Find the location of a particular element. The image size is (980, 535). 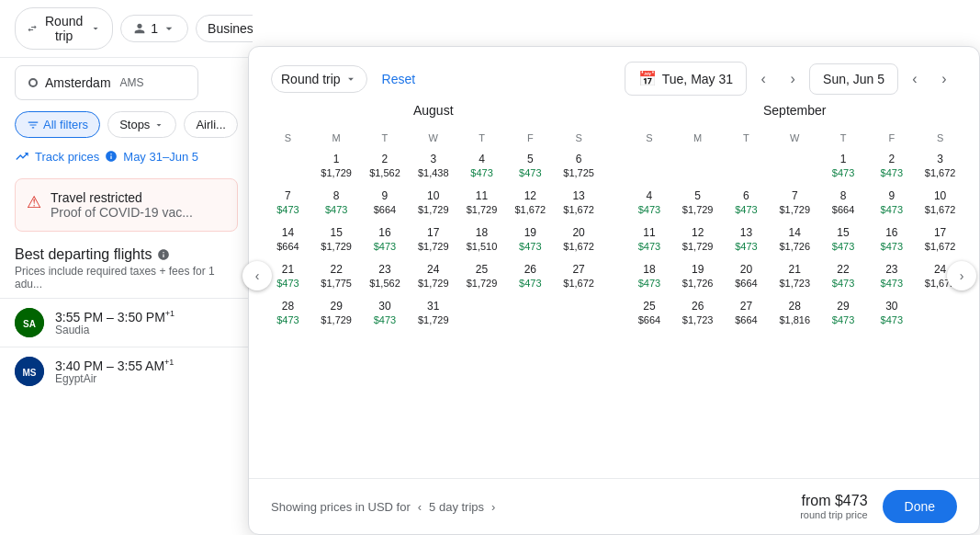

calendar-cell: 18$473 is located at coordinates (650, 276).